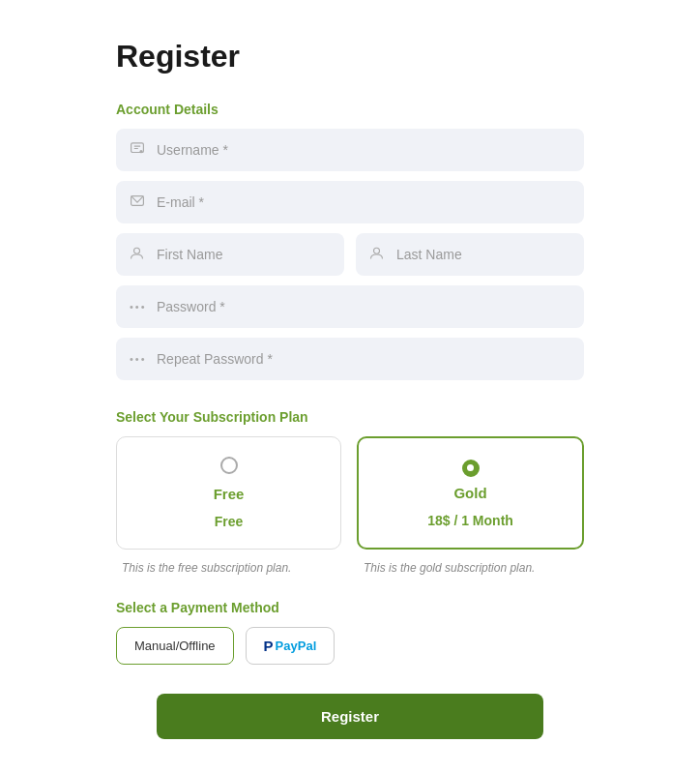 This screenshot has height=773, width=700. What do you see at coordinates (269, 646) in the screenshot?
I see `paypal-p-icon: P` at bounding box center [269, 646].